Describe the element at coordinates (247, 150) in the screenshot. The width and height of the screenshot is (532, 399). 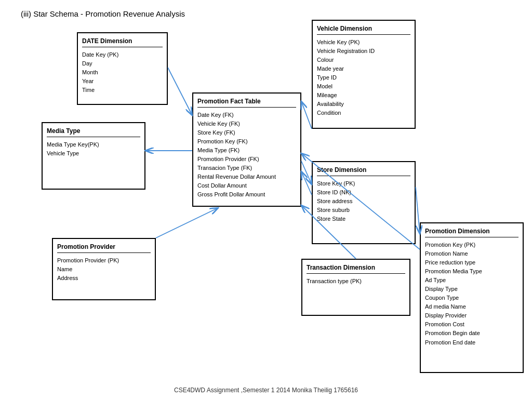
I see `promotion-fact-box: Promotion Fact Table Date Key (FK) Vehic…` at that location.